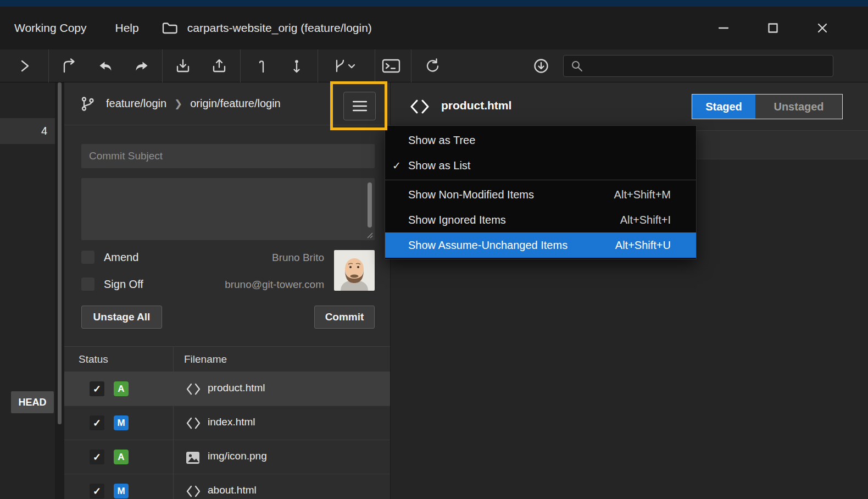 The image size is (868, 499). Describe the element at coordinates (253, 258) in the screenshot. I see `author-name: Bruno Brito` at that location.